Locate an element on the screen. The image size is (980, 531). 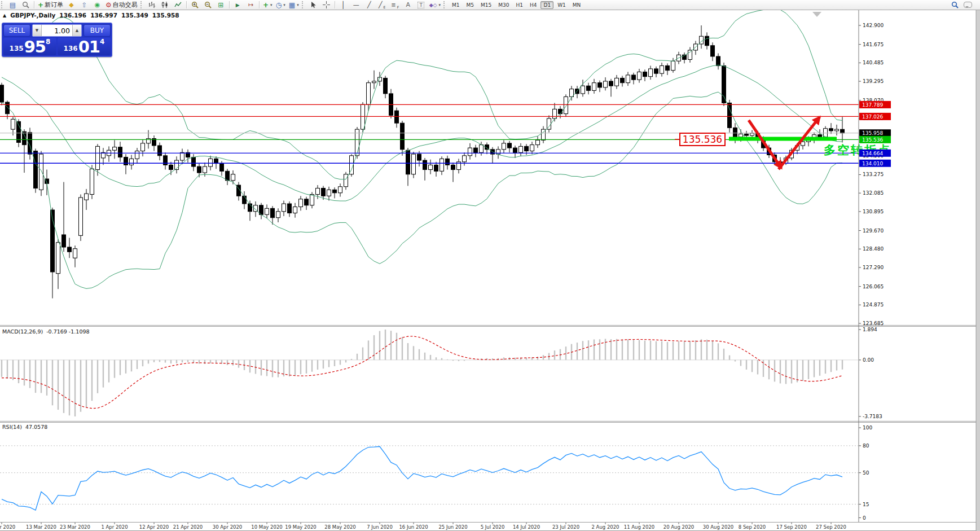
tile-windows-icon: ⊞ is located at coordinates (221, 5).